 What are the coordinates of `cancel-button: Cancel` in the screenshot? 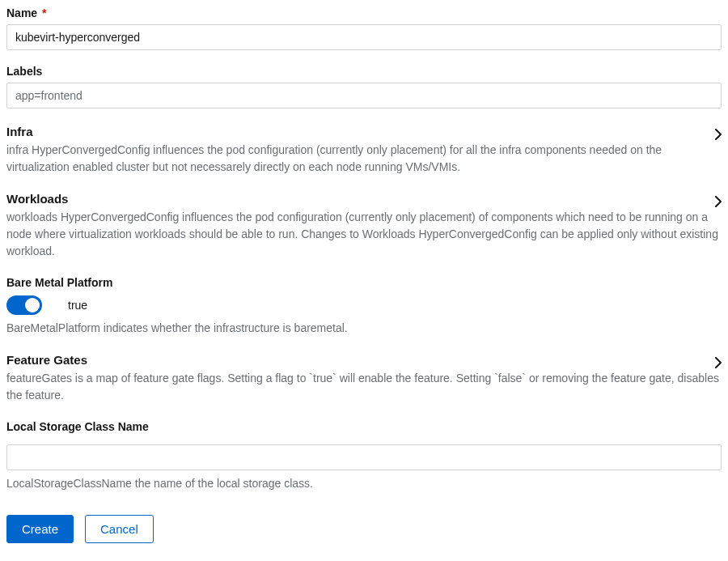 It's located at (120, 529).